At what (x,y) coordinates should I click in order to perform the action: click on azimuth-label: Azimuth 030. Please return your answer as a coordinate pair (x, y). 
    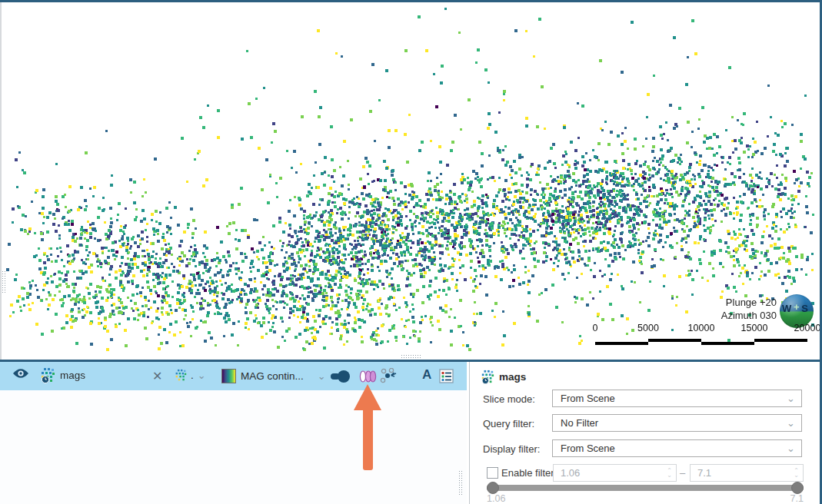
    Looking at the image, I should click on (727, 315).